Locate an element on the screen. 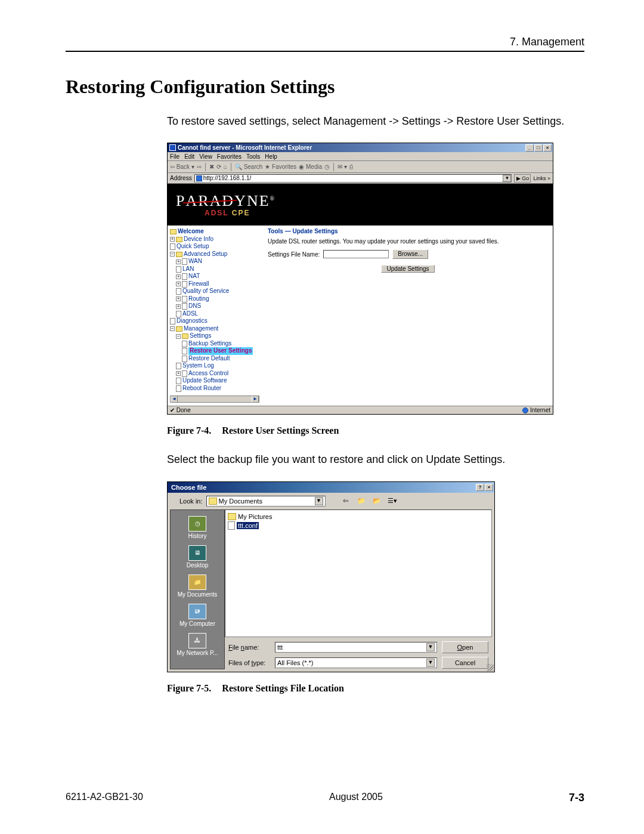  tree-scrollbar: ◄► is located at coordinates (215, 399).